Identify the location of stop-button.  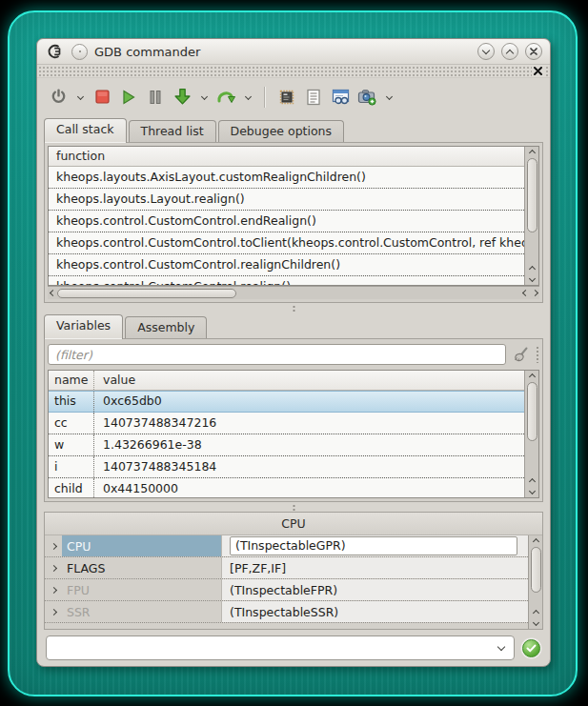
(102, 97).